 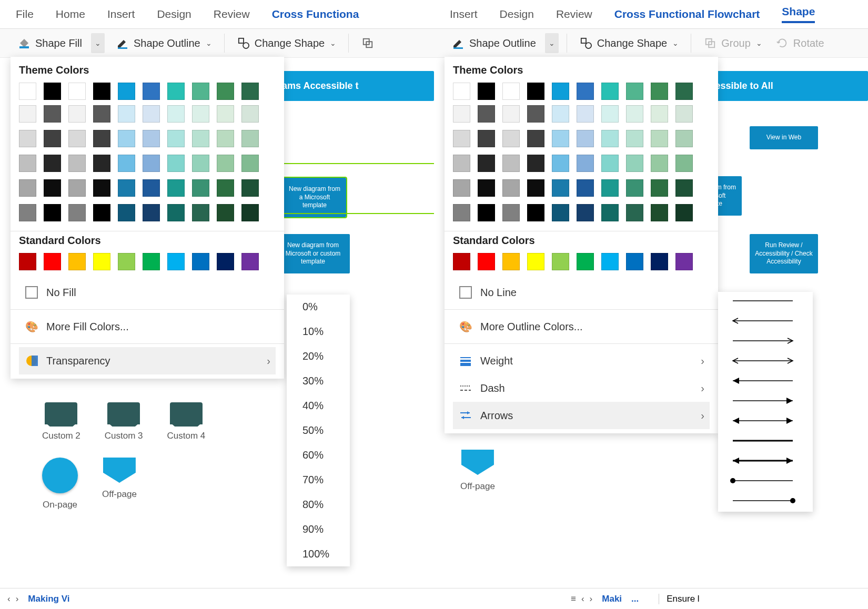 What do you see at coordinates (318, 480) in the screenshot?
I see `transparency-option: 70%` at bounding box center [318, 480].